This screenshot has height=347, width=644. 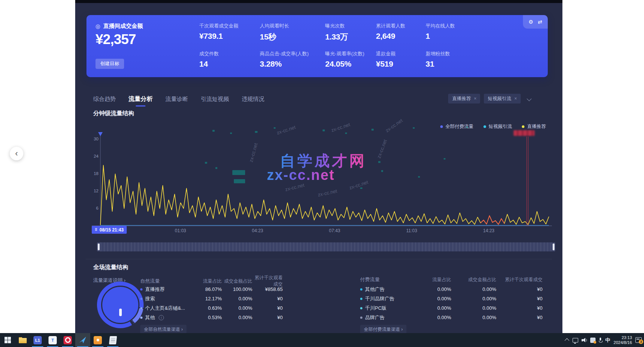 I want to click on taskbar-button-pointer-app, so click(x=83, y=340).